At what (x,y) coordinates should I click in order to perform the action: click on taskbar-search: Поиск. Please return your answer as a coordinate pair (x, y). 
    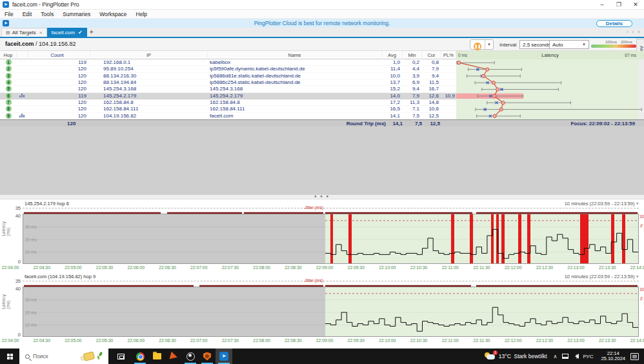
    Looking at the image, I should click on (64, 356).